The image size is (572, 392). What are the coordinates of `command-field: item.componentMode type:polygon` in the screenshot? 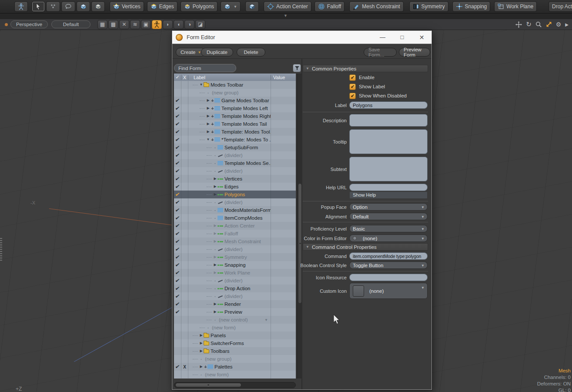 It's located at (388, 256).